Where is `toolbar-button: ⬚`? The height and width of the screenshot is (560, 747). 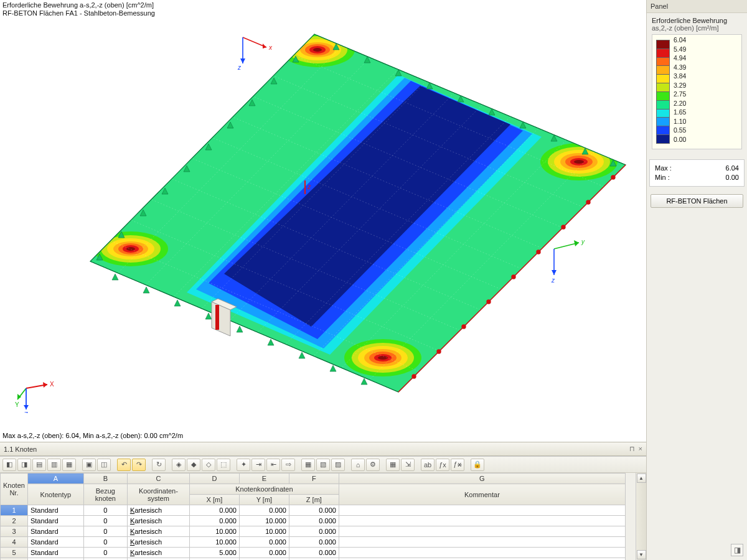 toolbar-button: ⬚ is located at coordinates (223, 465).